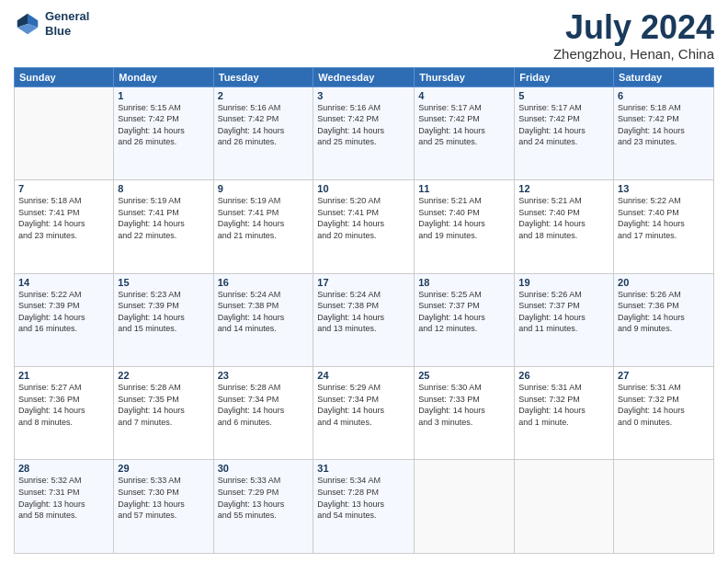 This screenshot has width=728, height=563. I want to click on calendar-cell: 23Sunrise: 5:28 AM Sunset: 7:34 PM Dayli…, so click(263, 414).